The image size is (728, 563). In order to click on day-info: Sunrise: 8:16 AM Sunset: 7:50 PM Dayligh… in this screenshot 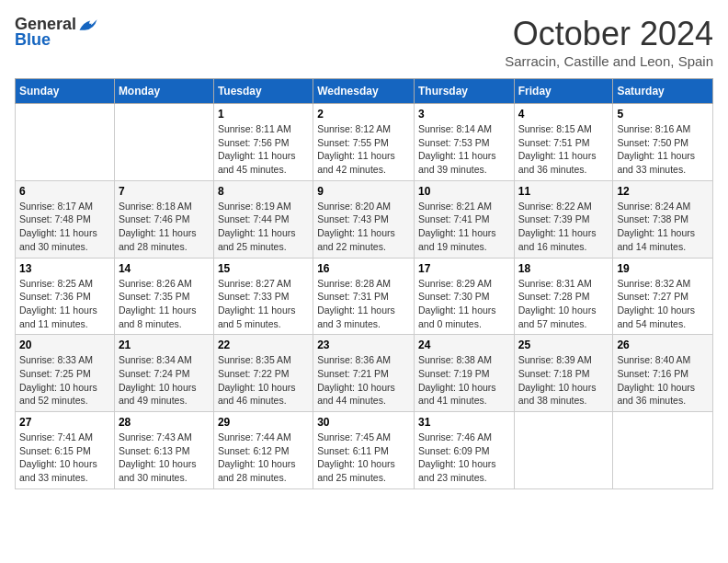, I will do `click(663, 149)`.